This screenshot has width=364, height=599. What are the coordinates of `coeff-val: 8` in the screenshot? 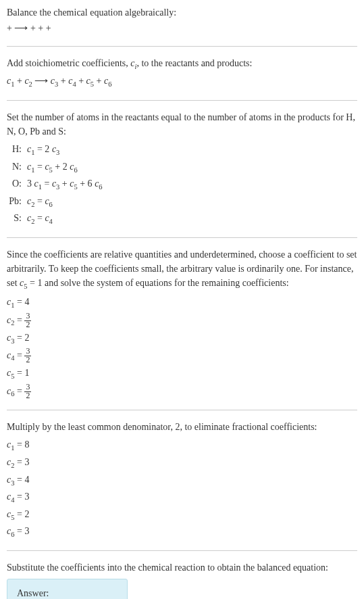 It's located at (27, 445).